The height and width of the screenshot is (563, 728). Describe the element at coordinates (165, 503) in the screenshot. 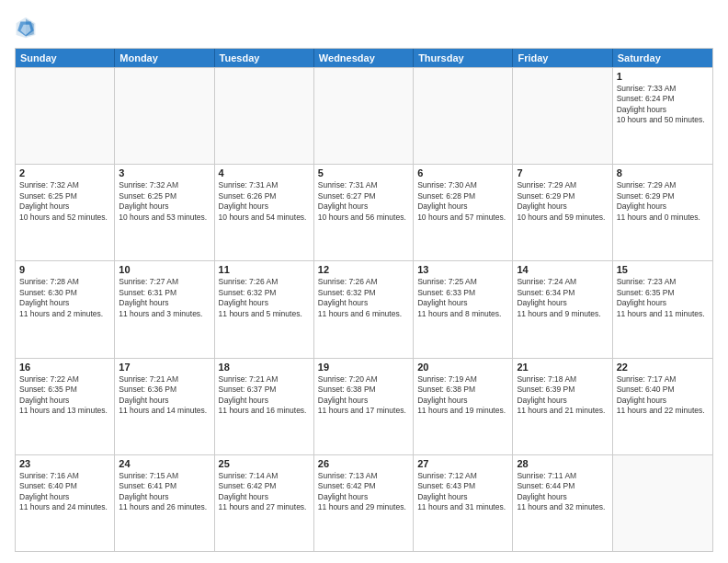

I see `calendar-day-24: 24 Sunrise: 7:15 AMSunset: 6:41 PMDaylig…` at that location.